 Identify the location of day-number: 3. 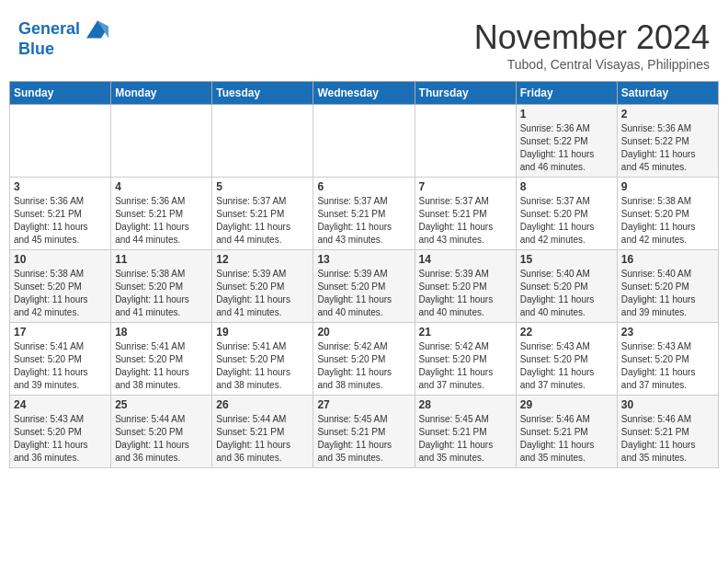
(61, 187).